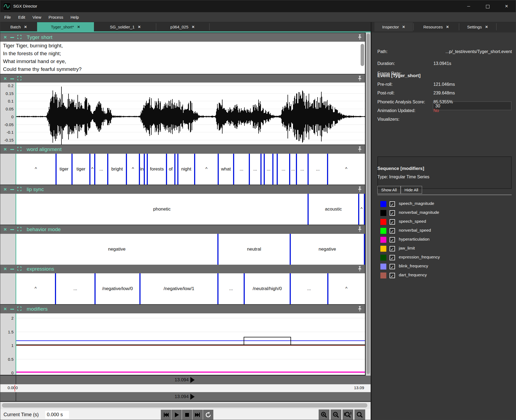 This screenshot has height=420, width=516. Describe the element at coordinates (177, 415) in the screenshot. I see `play-button` at that location.